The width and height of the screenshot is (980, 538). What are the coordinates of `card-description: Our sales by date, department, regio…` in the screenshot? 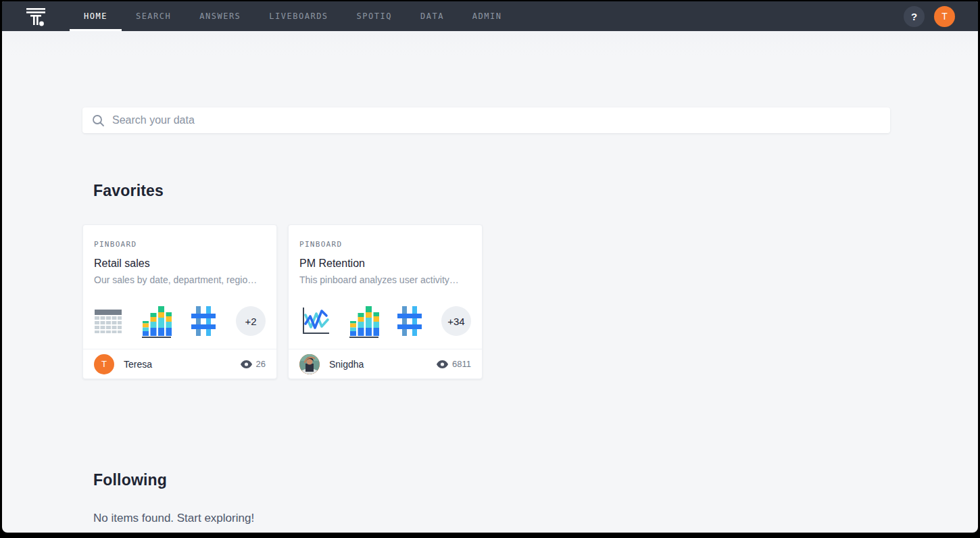 It's located at (180, 280).